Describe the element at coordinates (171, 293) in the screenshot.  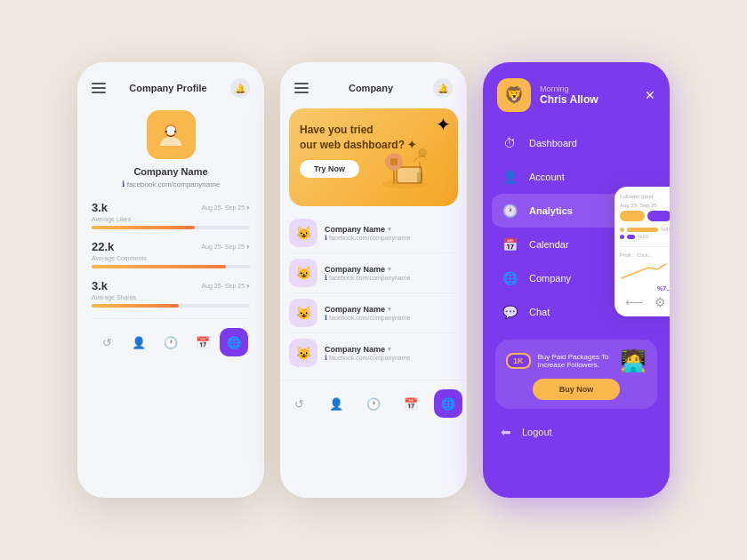
I see `stat-row-shares: 3.k Aug 25- Sep 25 ▾ Avarage Shares` at that location.